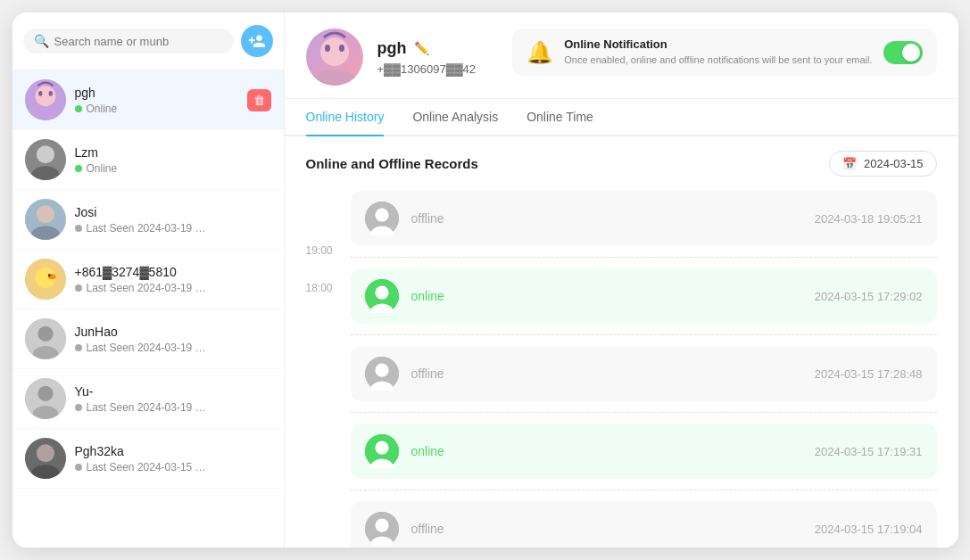 The width and height of the screenshot is (970, 560). I want to click on contact-info-pgh: pgh Online, so click(161, 100).